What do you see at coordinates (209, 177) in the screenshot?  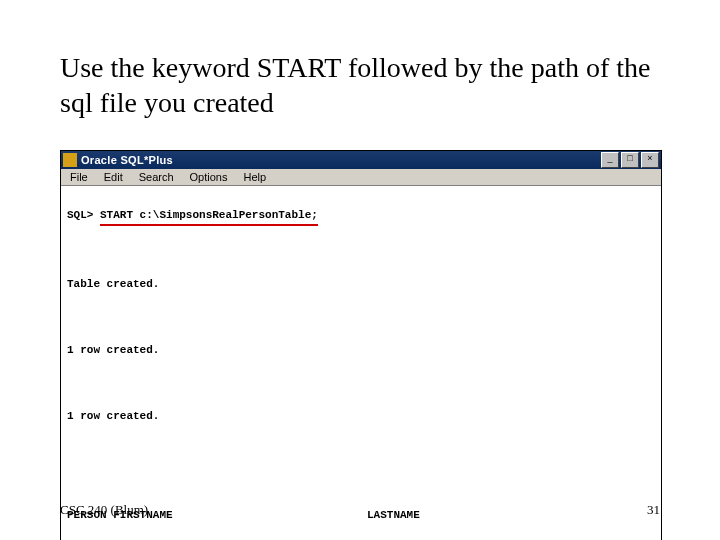 I see `menu-options: Options` at bounding box center [209, 177].